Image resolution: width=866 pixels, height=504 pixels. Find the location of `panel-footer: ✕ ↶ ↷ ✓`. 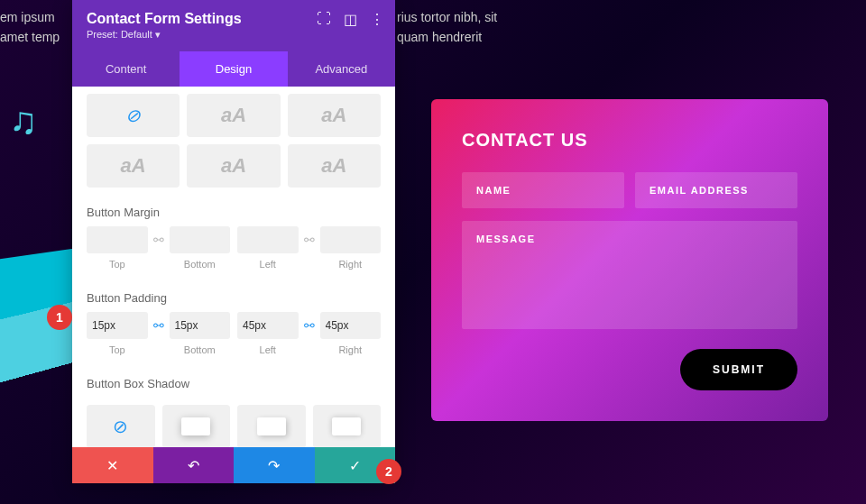

panel-footer: ✕ ↶ ↷ ✓ is located at coordinates (234, 465).